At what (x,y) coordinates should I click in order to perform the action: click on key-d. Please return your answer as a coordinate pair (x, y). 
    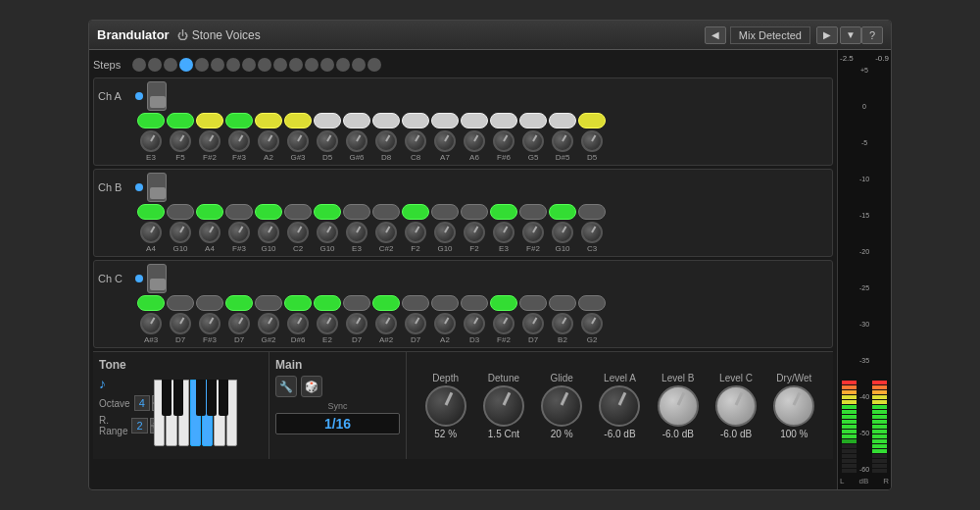
    Looking at the image, I should click on (171, 413).